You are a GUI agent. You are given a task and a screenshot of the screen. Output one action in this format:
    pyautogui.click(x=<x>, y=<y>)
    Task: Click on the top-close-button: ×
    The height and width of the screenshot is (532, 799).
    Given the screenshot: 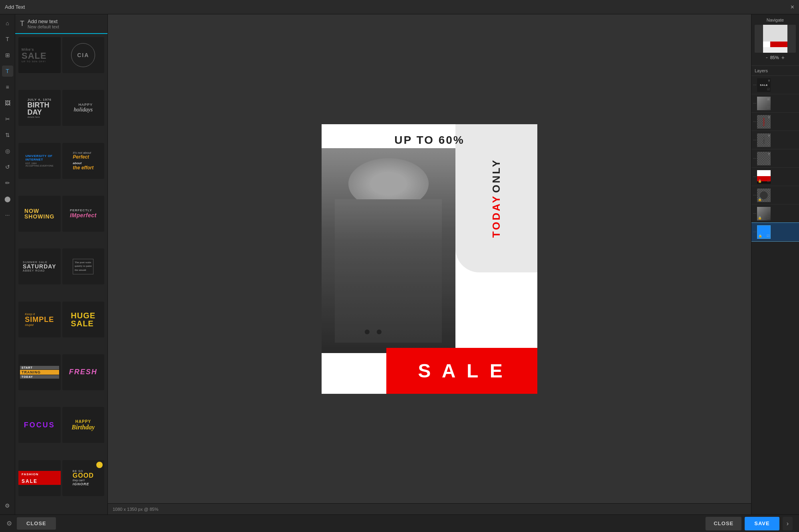 What is the action you would take?
    pyautogui.click(x=793, y=7)
    